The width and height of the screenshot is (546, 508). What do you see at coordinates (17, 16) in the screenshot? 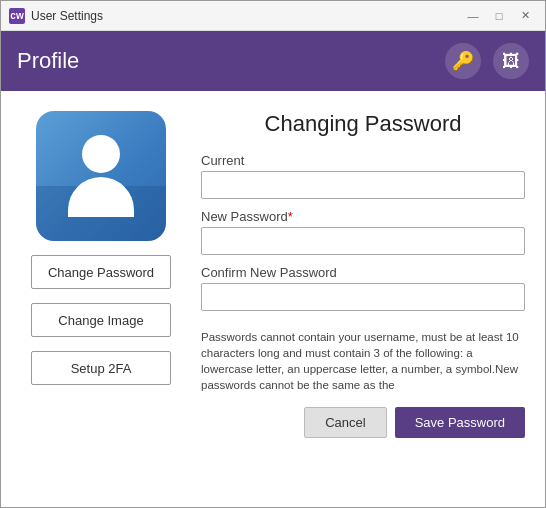
I see `app-icon: cw` at bounding box center [17, 16].